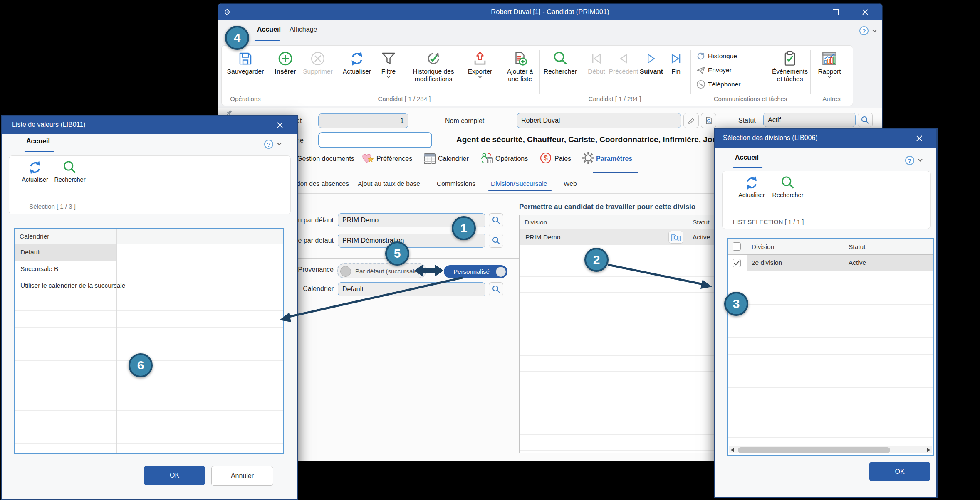 The height and width of the screenshot is (500, 980). Describe the element at coordinates (38, 141) in the screenshot. I see `lib011-tab-accueil: Accueil` at that location.